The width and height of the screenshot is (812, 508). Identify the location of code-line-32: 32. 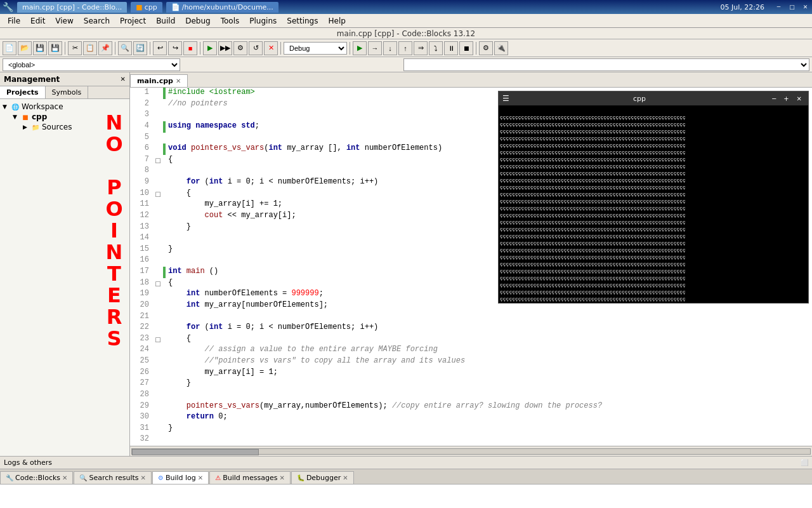
(471, 440).